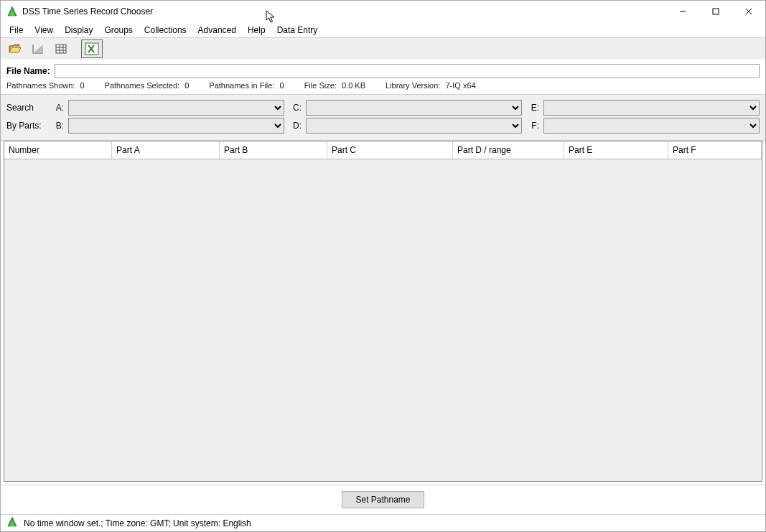 The image size is (766, 532). What do you see at coordinates (16, 30) in the screenshot?
I see `menu-file: File` at bounding box center [16, 30].